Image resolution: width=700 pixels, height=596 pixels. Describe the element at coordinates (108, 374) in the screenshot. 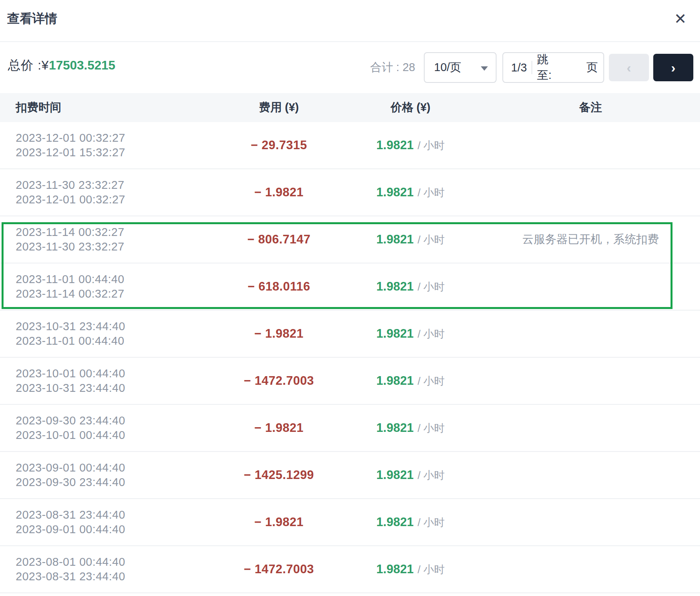

I see `deduct-time-start: 2023-10-01 00:44:40` at that location.